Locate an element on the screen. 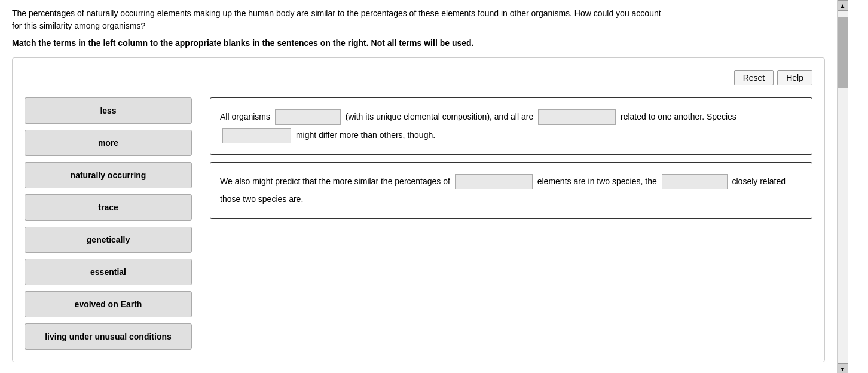 The image size is (868, 373). term-genetically: genetically is located at coordinates (108, 240).